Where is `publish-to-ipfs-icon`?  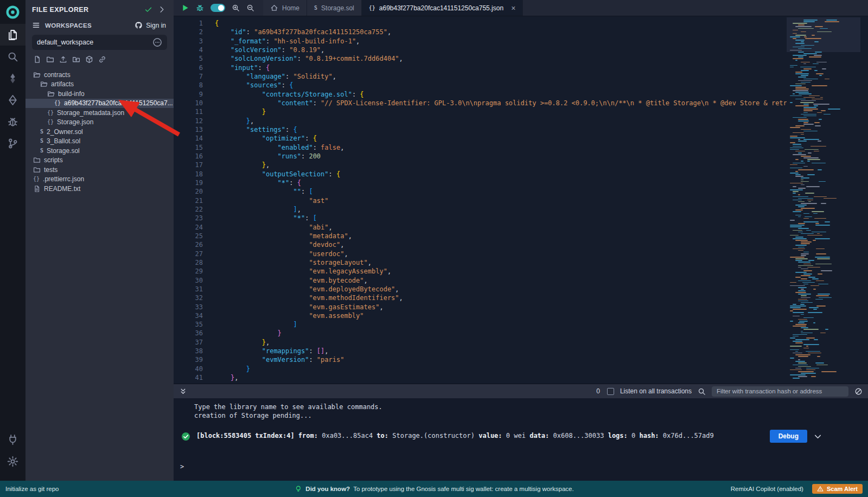
publish-to-ipfs-icon is located at coordinates (89, 60).